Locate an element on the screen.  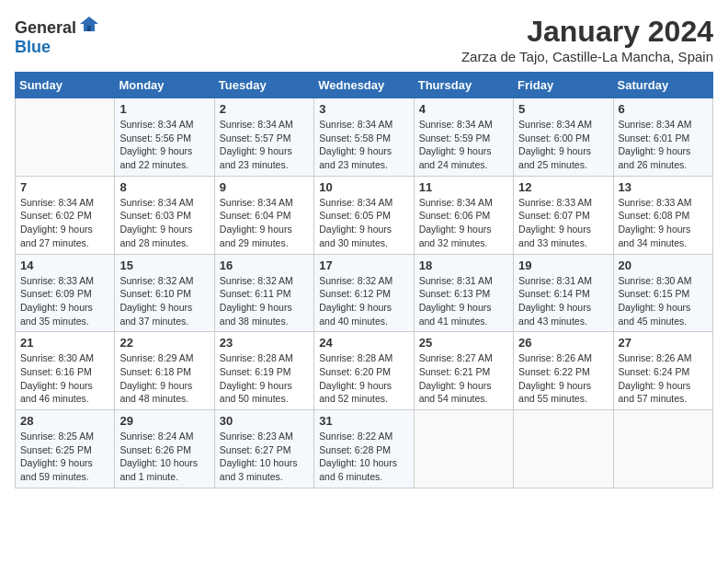
month-title: January 2024 is located at coordinates (587, 31).